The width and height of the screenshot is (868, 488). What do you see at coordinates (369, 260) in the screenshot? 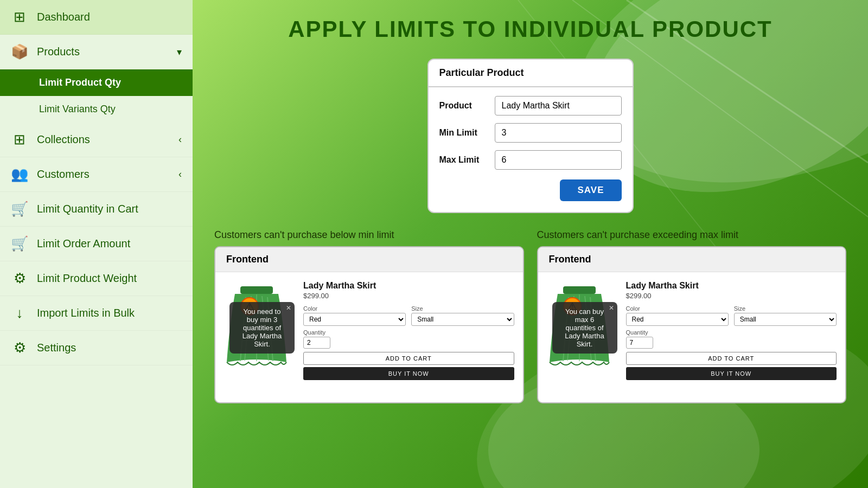
I see `demo-left-frontend-label: Frontend` at bounding box center [369, 260].